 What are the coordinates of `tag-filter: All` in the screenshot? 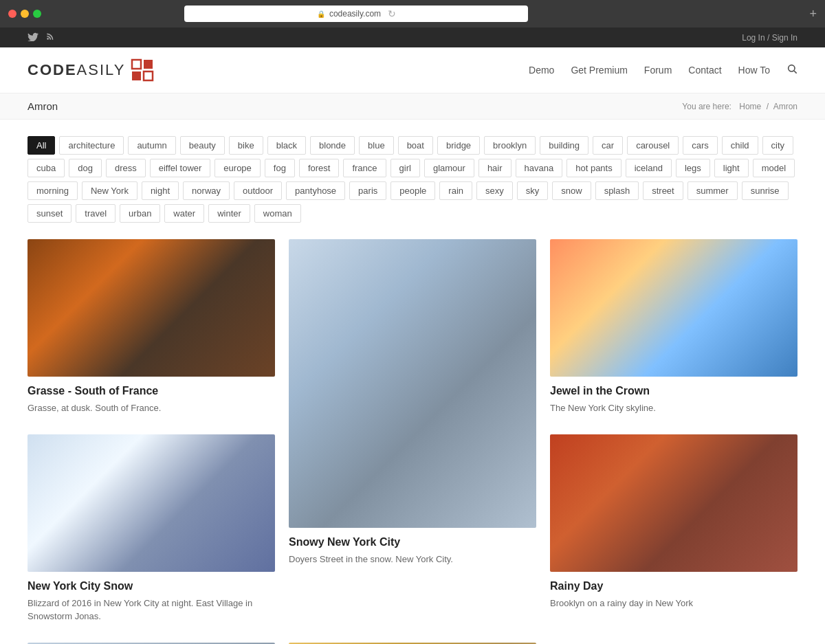 It's located at (41, 146).